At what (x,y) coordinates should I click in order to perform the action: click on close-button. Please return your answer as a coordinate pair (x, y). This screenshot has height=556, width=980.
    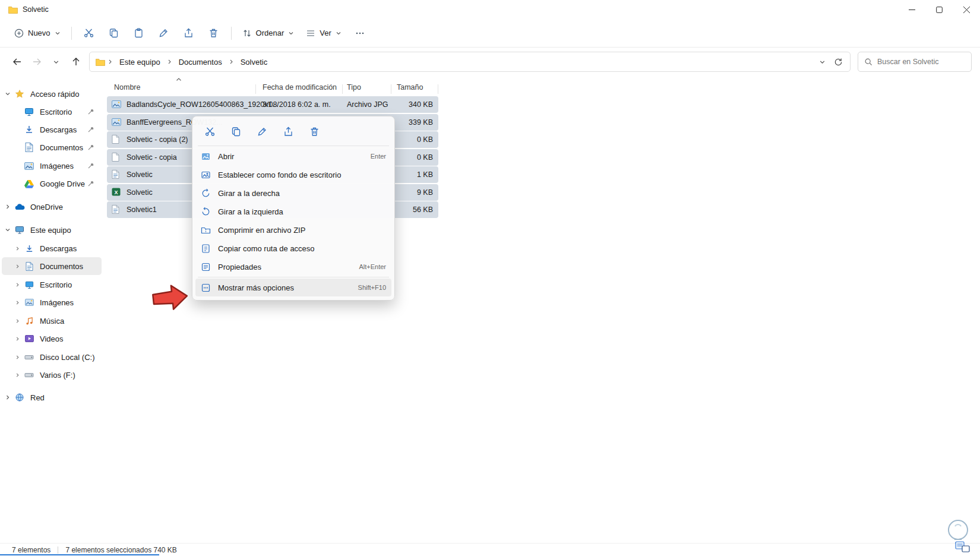
    Looking at the image, I should click on (966, 10).